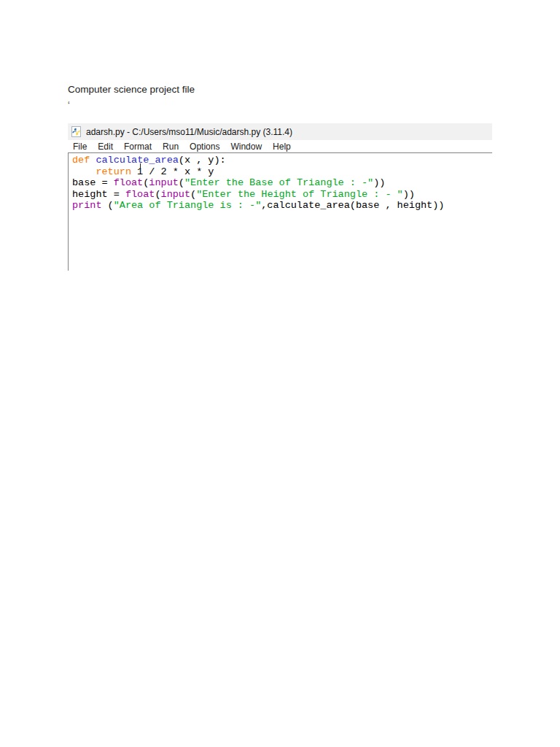 The image size is (560, 747). I want to click on code-token-plain, so click(84, 172).